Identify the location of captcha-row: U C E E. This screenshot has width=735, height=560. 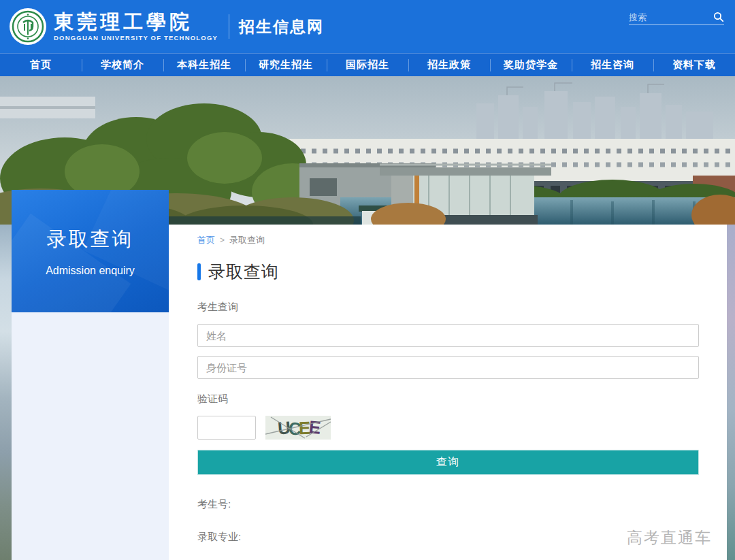
(448, 427).